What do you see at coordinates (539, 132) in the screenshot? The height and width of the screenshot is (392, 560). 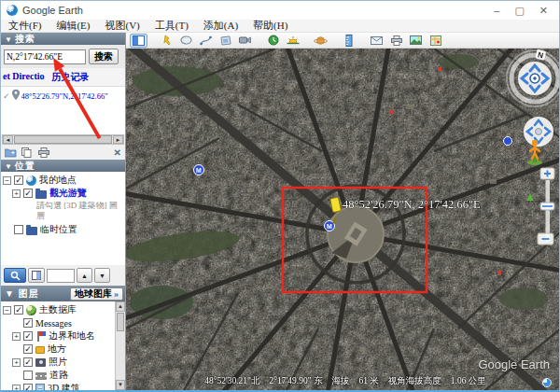 I see `move-joystick` at bounding box center [539, 132].